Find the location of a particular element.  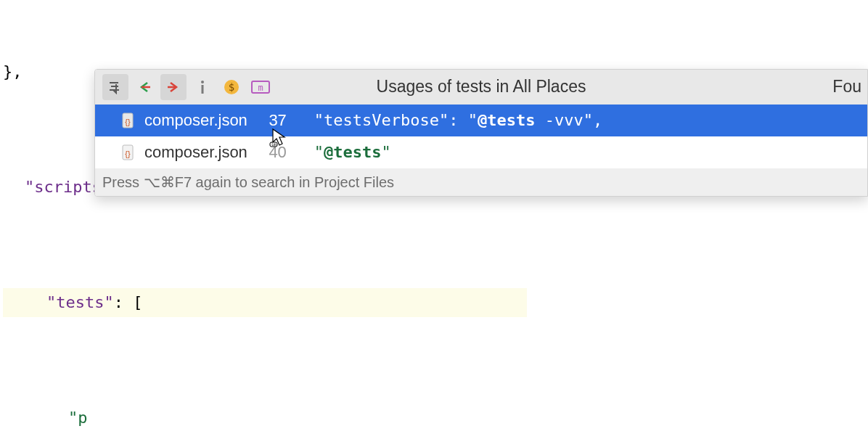

info-button is located at coordinates (202, 87).